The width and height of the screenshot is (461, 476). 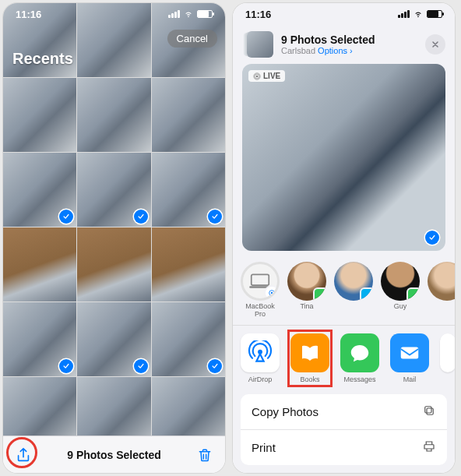 I want to click on app-books: Books, so click(x=310, y=358).